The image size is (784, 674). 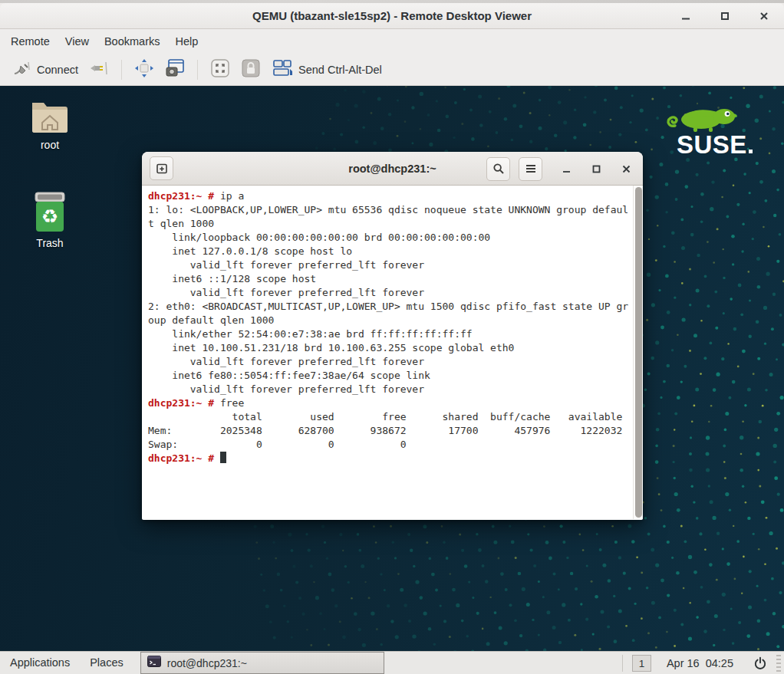 What do you see at coordinates (499, 169) in the screenshot?
I see `search-icon` at bounding box center [499, 169].